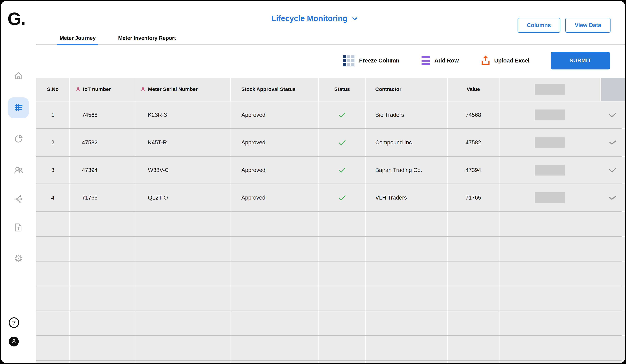  Describe the element at coordinates (53, 143) in the screenshot. I see `cell-sno: 2` at that location.